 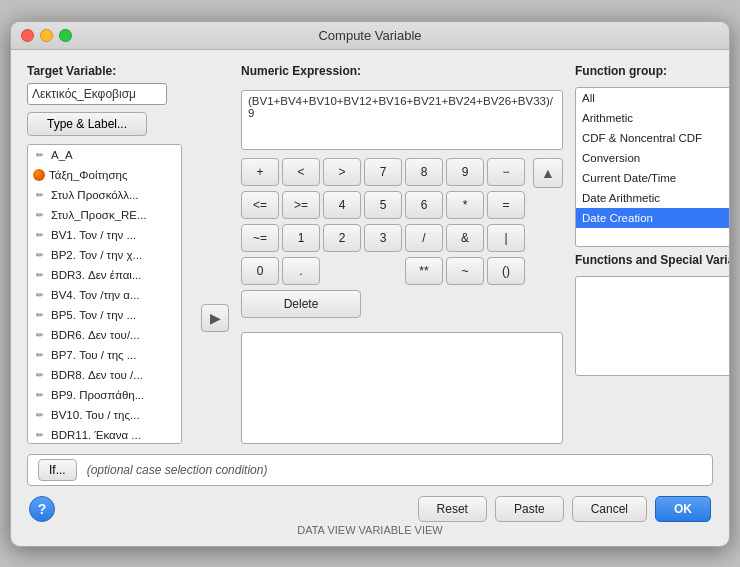 What do you see at coordinates (98, 395) in the screenshot?
I see `variable-name: BP9. Προσπάθη...` at bounding box center [98, 395].